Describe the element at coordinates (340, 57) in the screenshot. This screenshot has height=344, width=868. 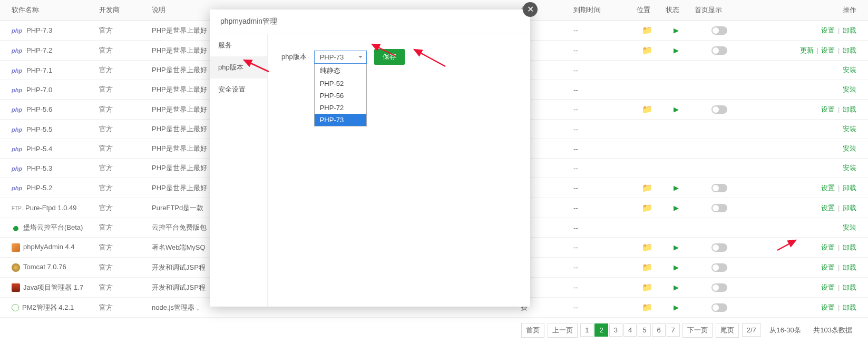
I see `php-version-select: PHP-73 纯静态PHP-52PHP-56PHP-72PHP-73` at that location.